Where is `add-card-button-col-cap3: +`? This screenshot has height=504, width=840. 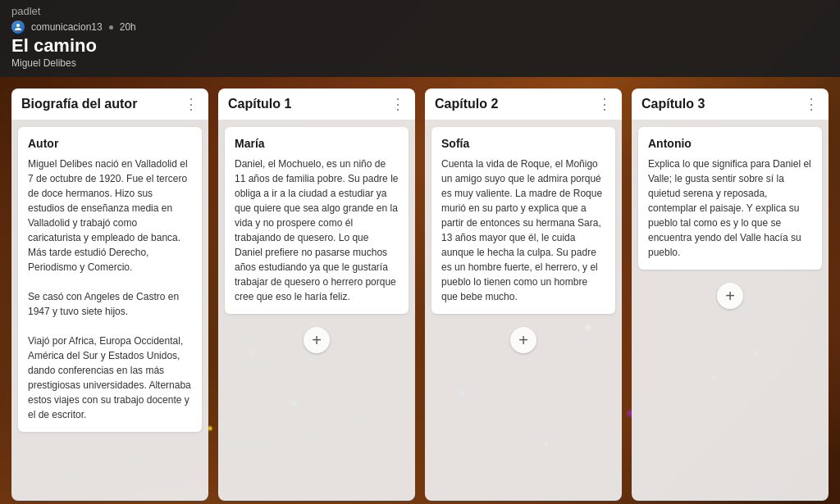 add-card-button-col-cap3: + is located at coordinates (730, 296).